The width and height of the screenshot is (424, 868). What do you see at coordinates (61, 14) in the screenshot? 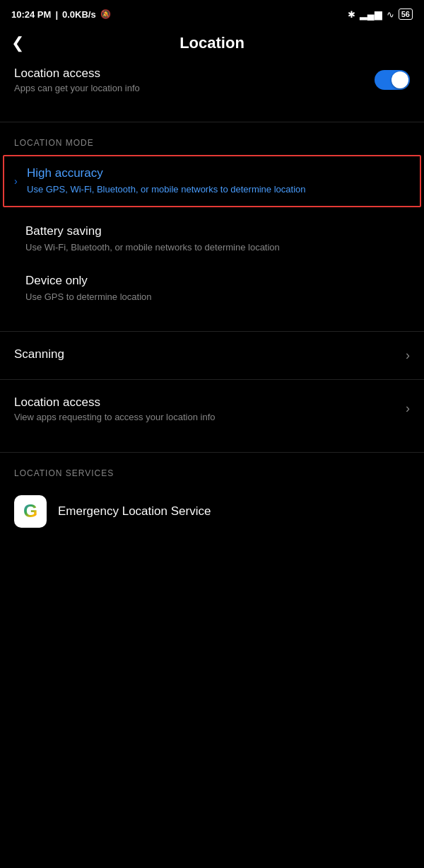
I see `status-left: 10:24 PM | 0.0KB/s 🔕` at bounding box center [61, 14].